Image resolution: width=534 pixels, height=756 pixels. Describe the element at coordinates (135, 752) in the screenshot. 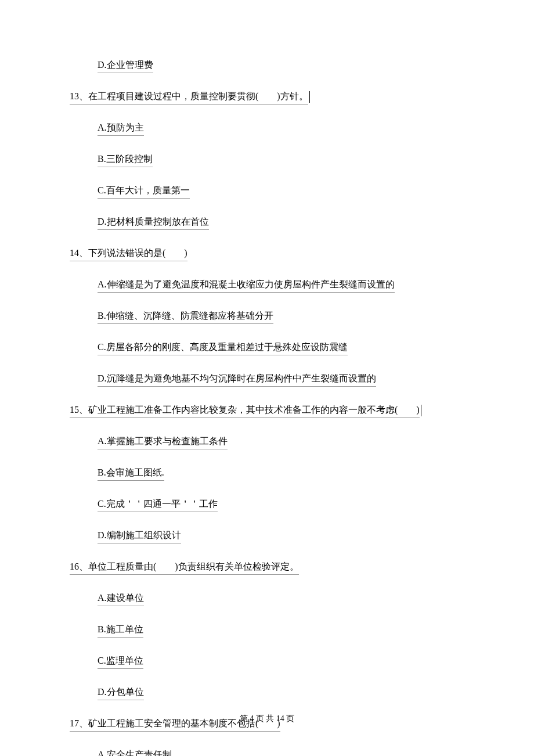

I see `option-text: A.安全生产责任制` at that location.